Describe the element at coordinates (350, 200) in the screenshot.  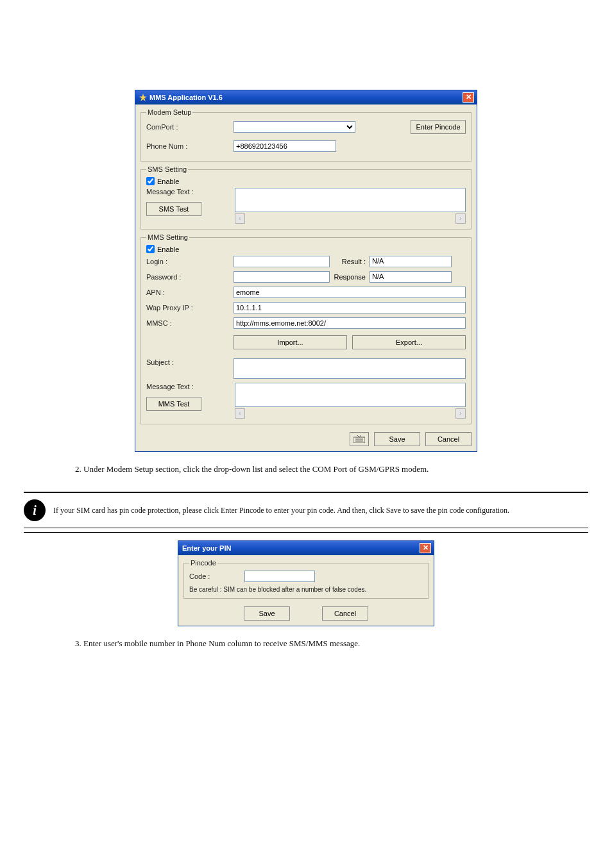
I see `sms-message-textarea` at that location.